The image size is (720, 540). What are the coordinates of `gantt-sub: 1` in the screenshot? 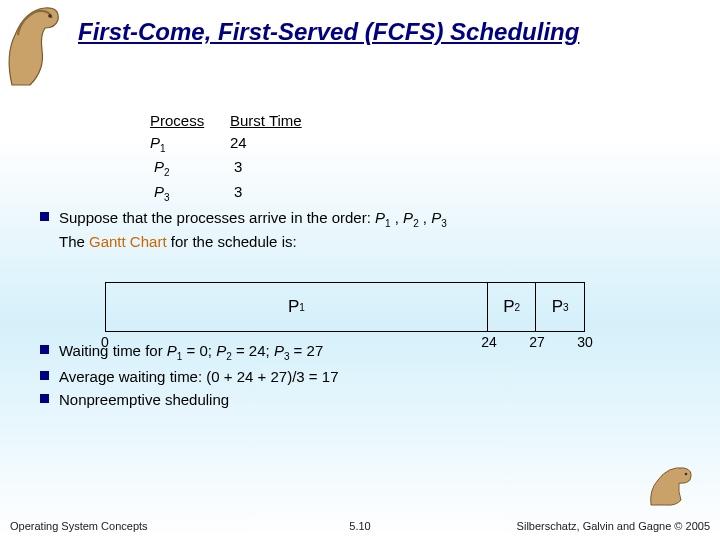 It's located at (302, 308).